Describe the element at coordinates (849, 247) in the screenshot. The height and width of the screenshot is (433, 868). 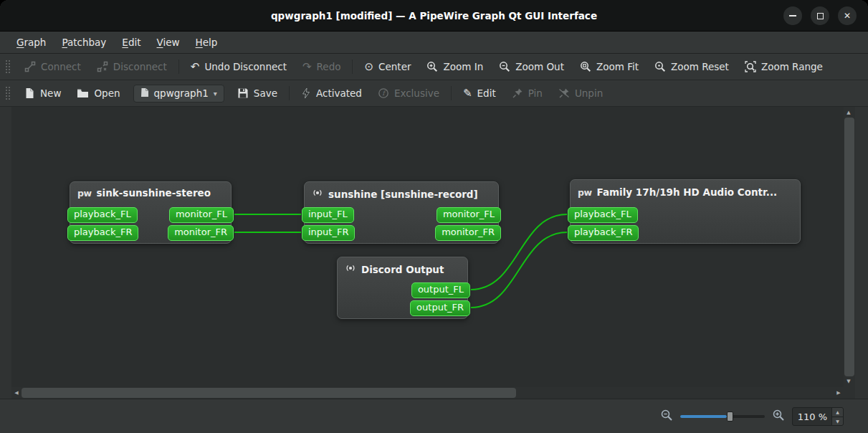
I see `vertical-scrollbar-thumb` at that location.